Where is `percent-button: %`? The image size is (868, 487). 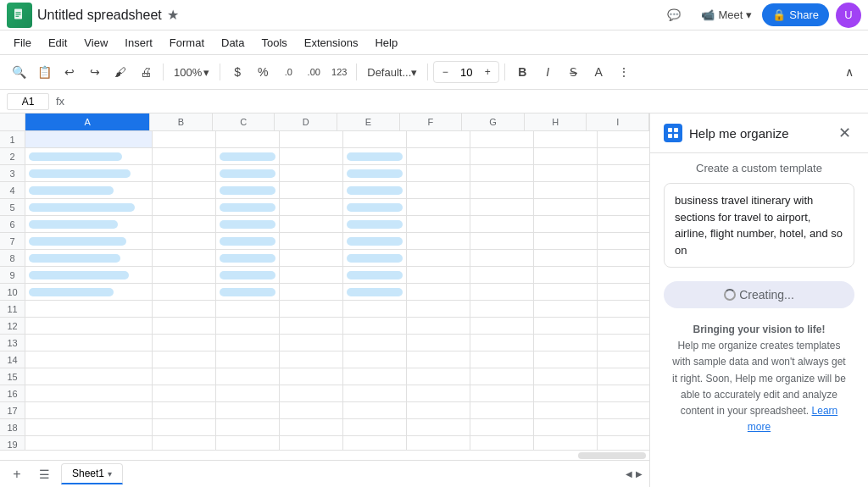 percent-button: % is located at coordinates (263, 72).